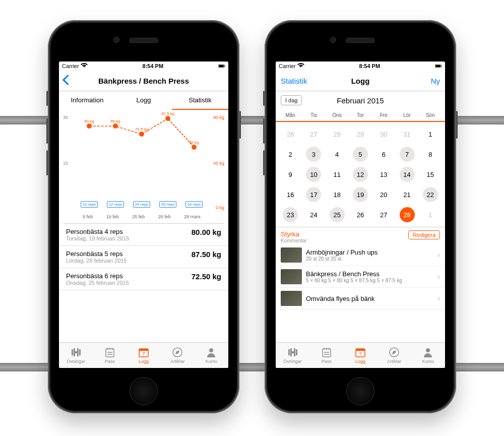  I want to click on calendar-day: 9, so click(290, 174).